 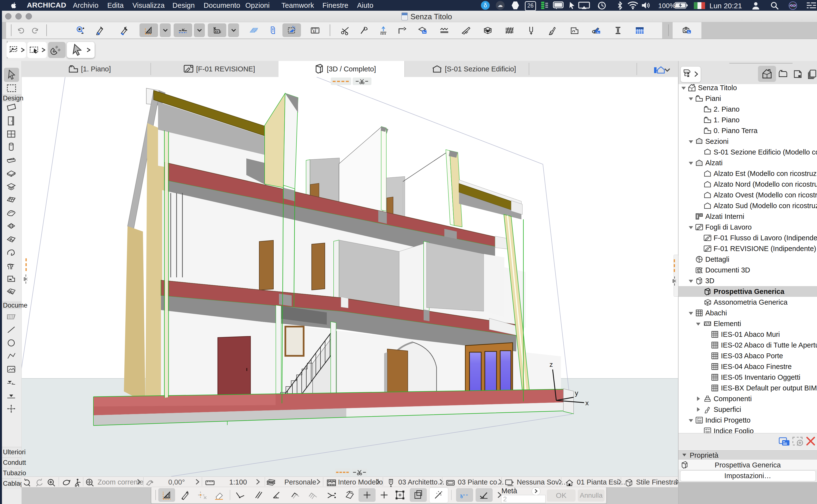 What do you see at coordinates (587, 403) in the screenshot?
I see `svg-text: x` at bounding box center [587, 403].